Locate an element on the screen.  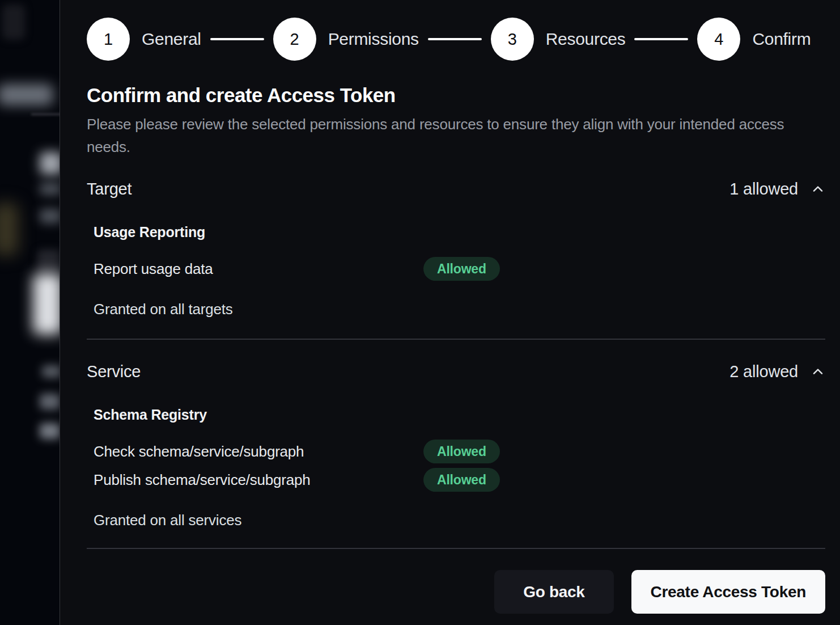
create-access-token-button: Create Access Token is located at coordinates (728, 592).